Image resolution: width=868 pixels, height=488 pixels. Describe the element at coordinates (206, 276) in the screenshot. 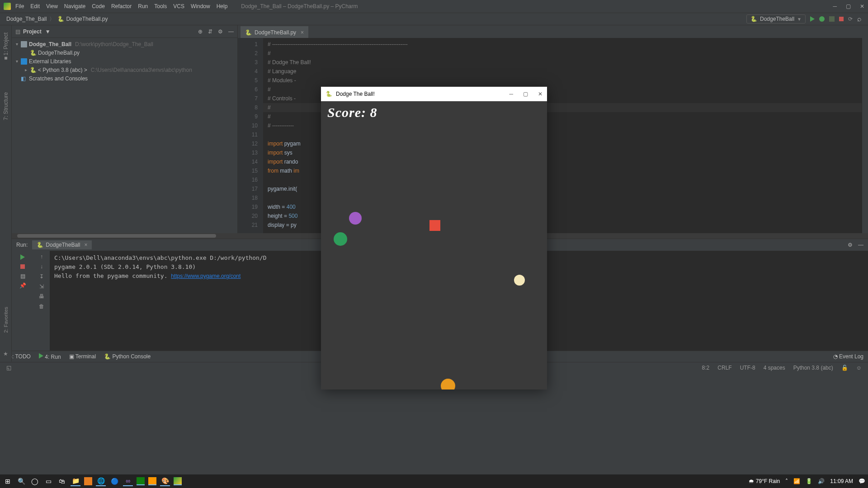

I see `pygame-link: https://www.pygame.org/cont` at that location.